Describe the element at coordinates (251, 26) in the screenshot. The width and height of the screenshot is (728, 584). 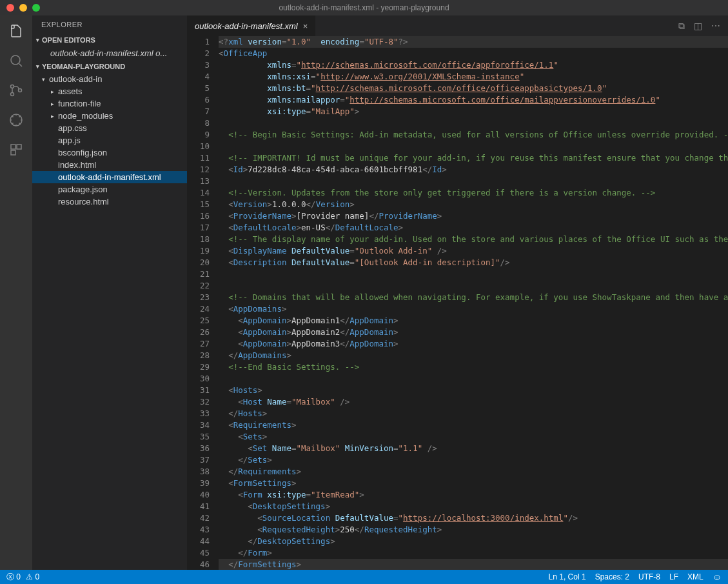
I see `tab-active: outlook-add-in-manifest.xml ×` at that location.